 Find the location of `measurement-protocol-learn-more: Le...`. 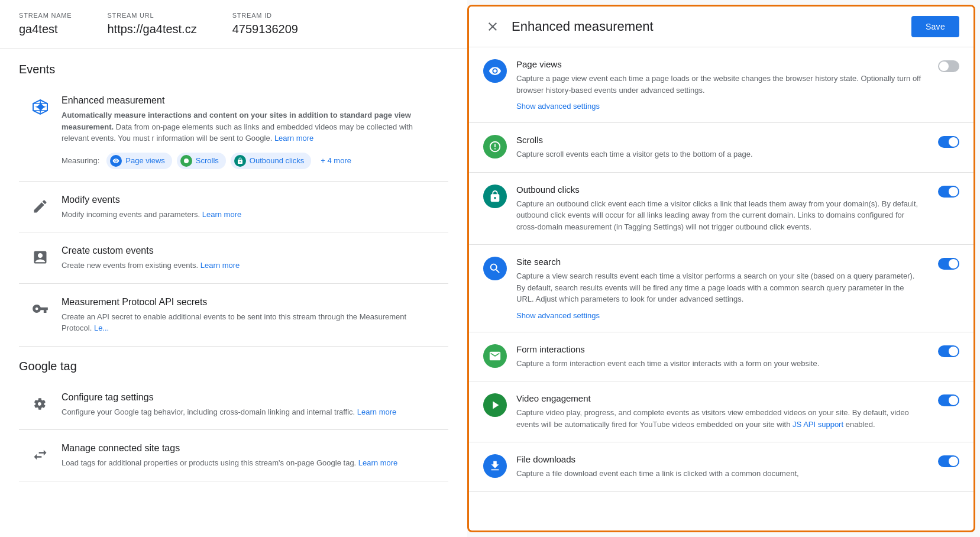

measurement-protocol-learn-more: Le... is located at coordinates (102, 328).